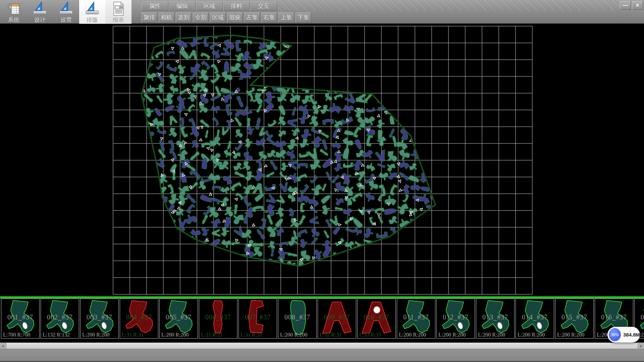 Image resolution: width=644 pixels, height=362 pixels. Describe the element at coordinates (66, 20) in the screenshot. I see `module-label-setup: 设置` at that location.